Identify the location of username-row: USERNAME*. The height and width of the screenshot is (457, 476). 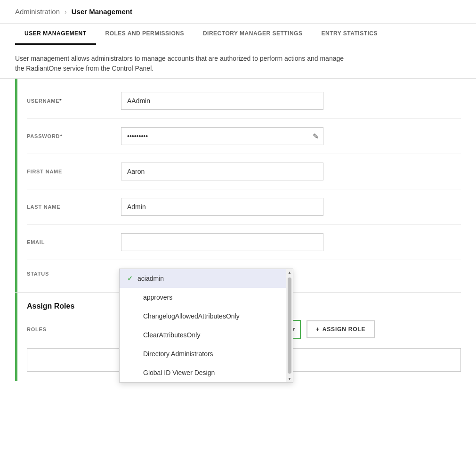
(244, 101).